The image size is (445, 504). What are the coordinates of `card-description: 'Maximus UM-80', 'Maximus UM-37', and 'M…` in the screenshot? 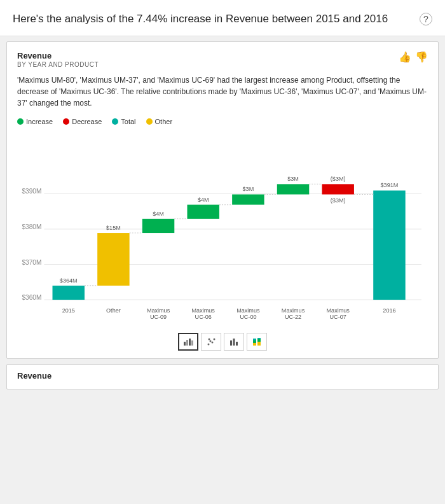 It's located at (222, 92).